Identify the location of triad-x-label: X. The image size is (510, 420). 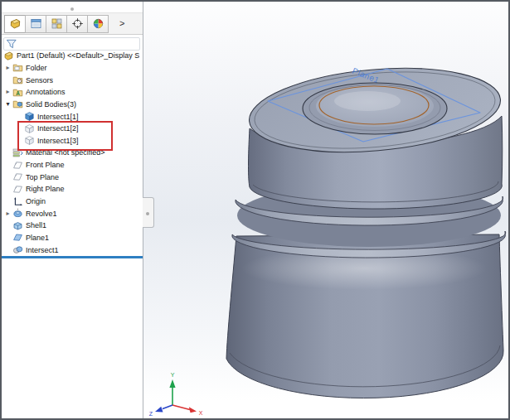
(201, 413).